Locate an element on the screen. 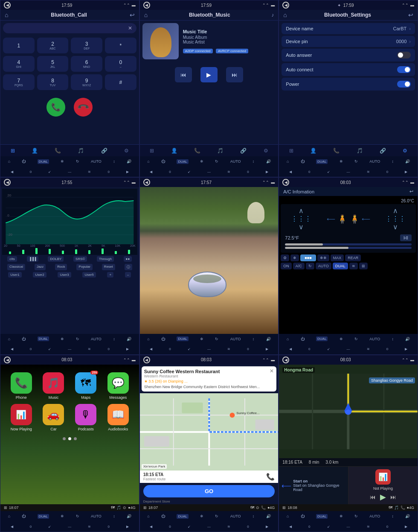 The height and width of the screenshot is (532, 418). dual-btn: DUAL is located at coordinates (340, 266).